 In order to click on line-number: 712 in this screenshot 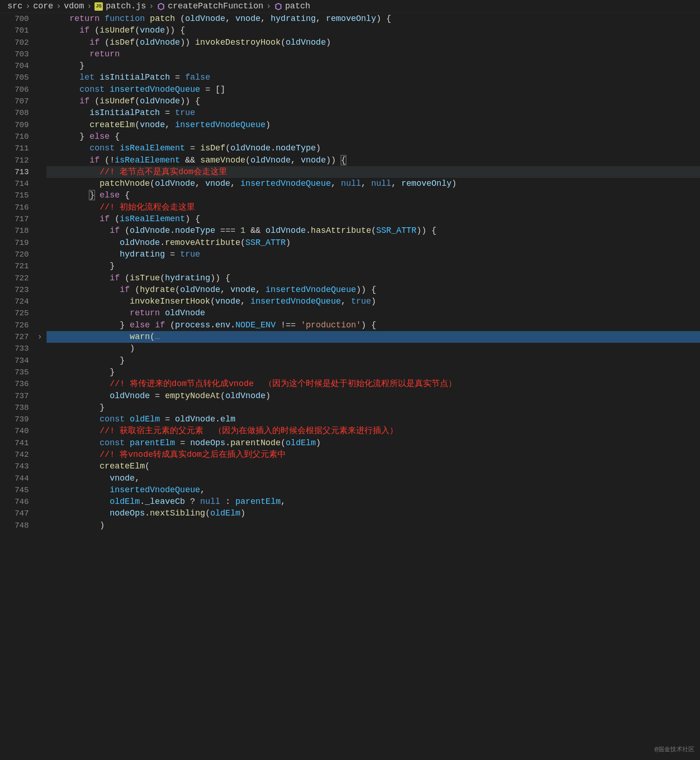, I will do `click(14, 160)`.